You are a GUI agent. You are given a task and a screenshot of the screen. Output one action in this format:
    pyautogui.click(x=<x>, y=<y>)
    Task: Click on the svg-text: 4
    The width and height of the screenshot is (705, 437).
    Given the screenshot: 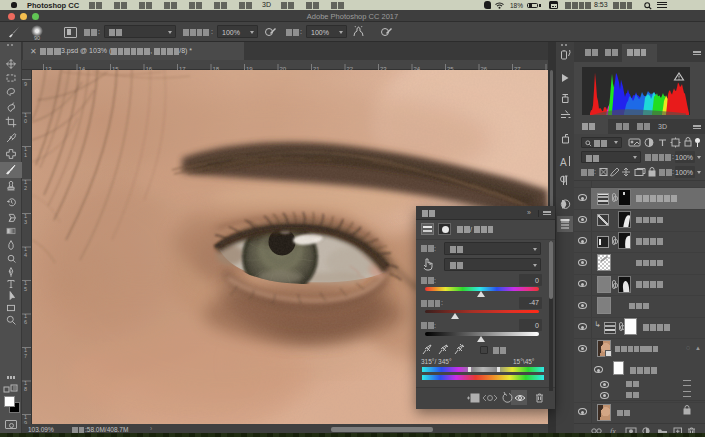 What is the action you would take?
    pyautogui.click(x=26, y=255)
    